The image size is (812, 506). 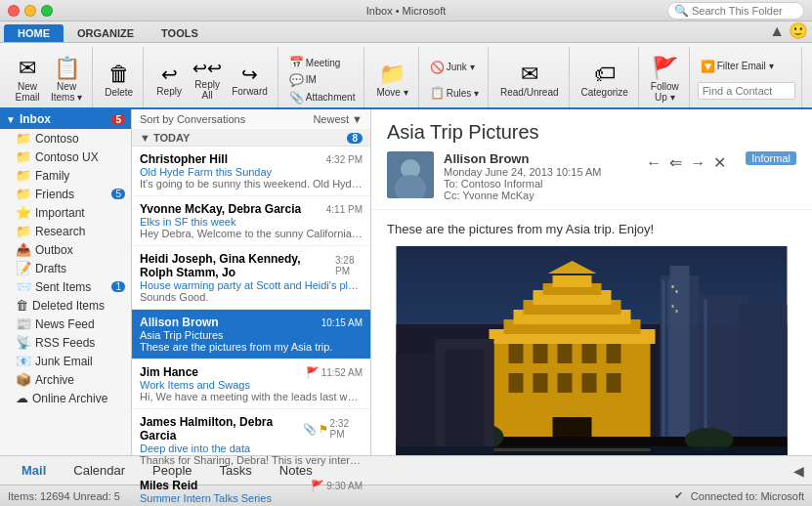 I want to click on new-items-button: 📋 NewItems ▾, so click(x=66, y=80).